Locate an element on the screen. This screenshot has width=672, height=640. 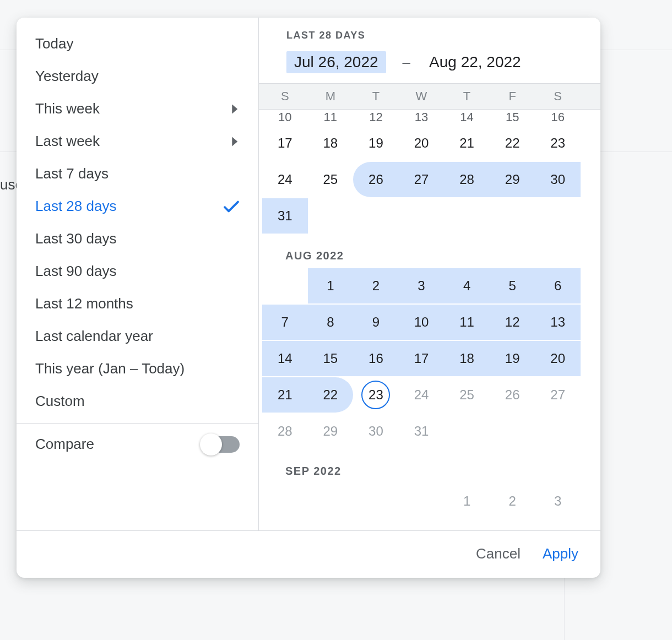
compare-label: Compare is located at coordinates (65, 444).